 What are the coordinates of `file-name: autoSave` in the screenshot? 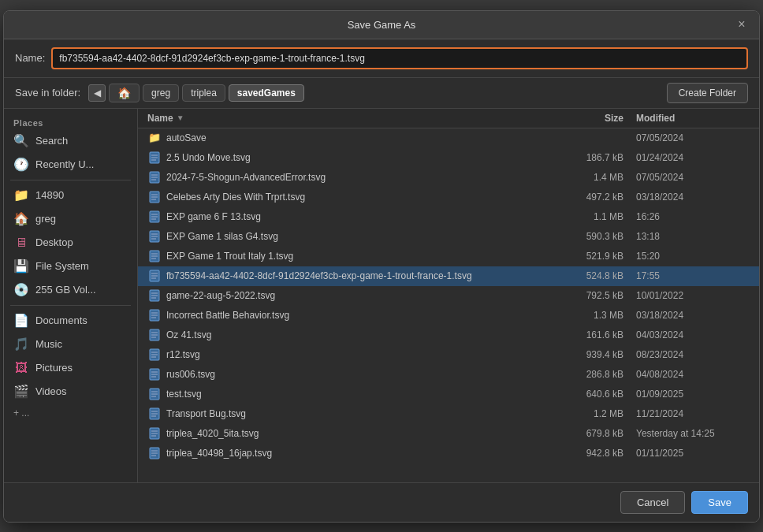 It's located at (359, 138).